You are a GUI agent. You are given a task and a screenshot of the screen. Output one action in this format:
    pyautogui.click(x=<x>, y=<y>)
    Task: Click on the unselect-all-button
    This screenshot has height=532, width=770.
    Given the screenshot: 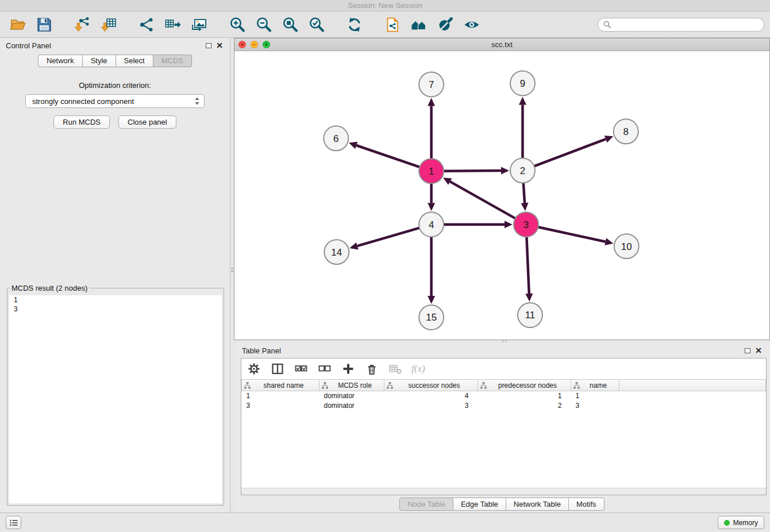 What is the action you would take?
    pyautogui.click(x=325, y=369)
    